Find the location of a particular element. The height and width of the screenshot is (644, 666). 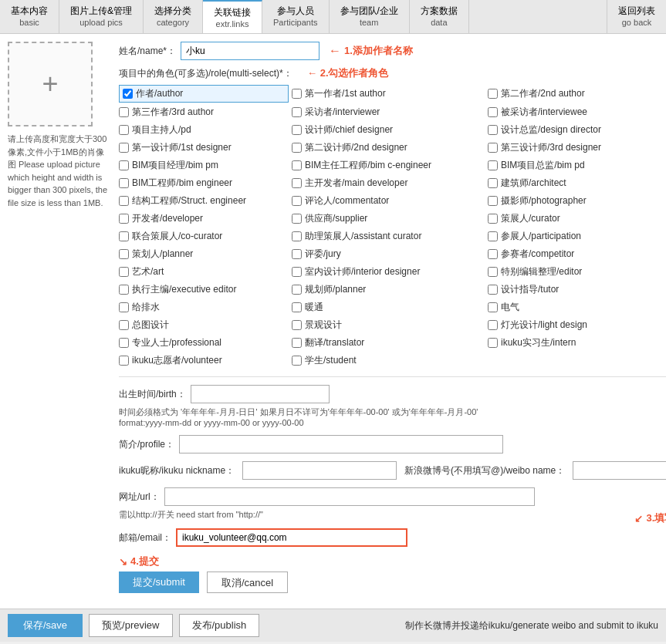

role-checkbox-r8 is located at coordinates (296, 130).